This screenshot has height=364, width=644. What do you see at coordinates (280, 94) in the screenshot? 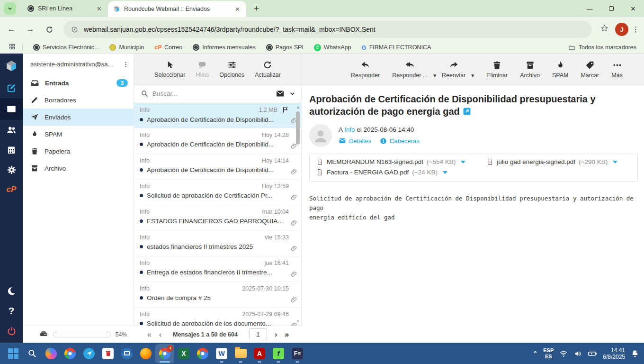
I see `search-scope-mail-icon` at bounding box center [280, 94].